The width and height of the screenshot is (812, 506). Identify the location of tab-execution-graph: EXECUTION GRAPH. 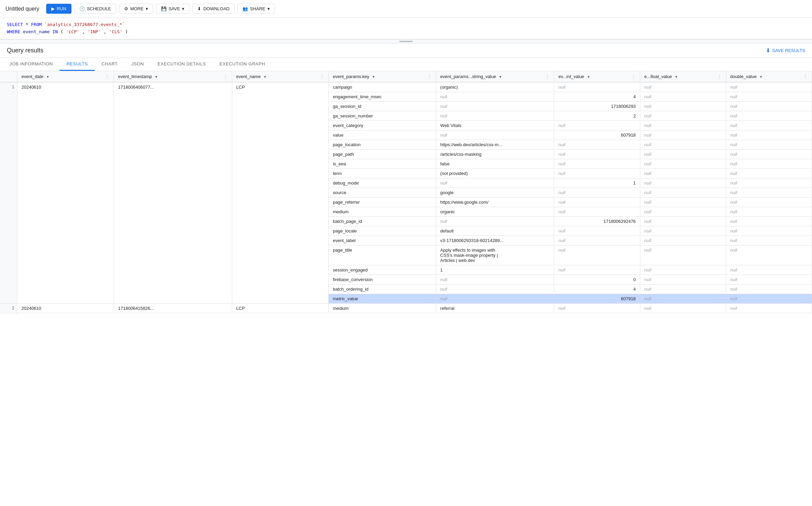
(242, 64).